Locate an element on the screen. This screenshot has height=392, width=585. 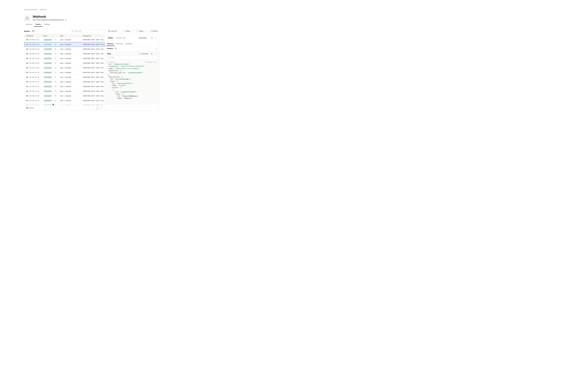
detail-tab-event: Event is located at coordinates (110, 38).